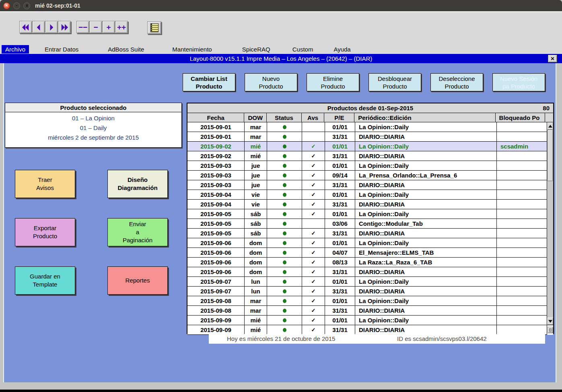 This screenshot has width=562, height=392. I want to click on cell-fecha: 2015-09-02, so click(216, 146).